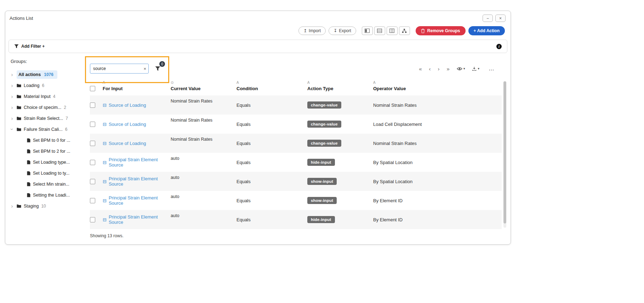 Image resolution: width=644 pixels, height=303 pixels. I want to click on column-view-button, so click(392, 31).